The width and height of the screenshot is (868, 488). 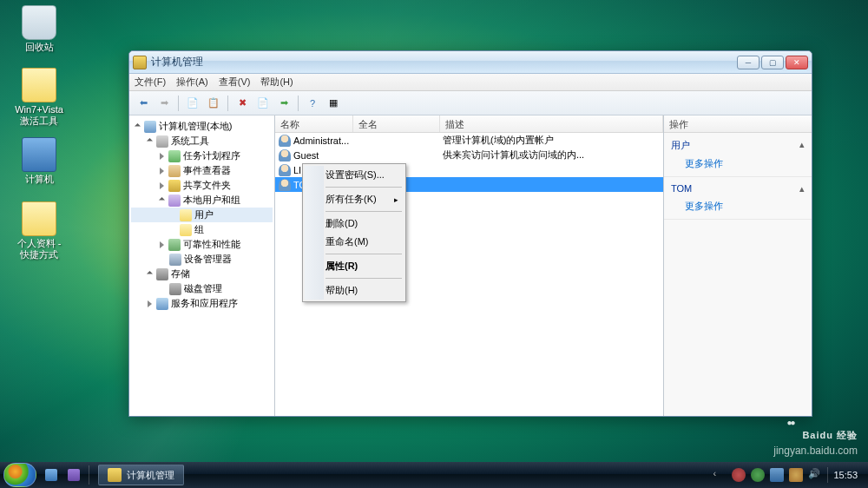 I want to click on options-button: ▦, so click(x=333, y=103).